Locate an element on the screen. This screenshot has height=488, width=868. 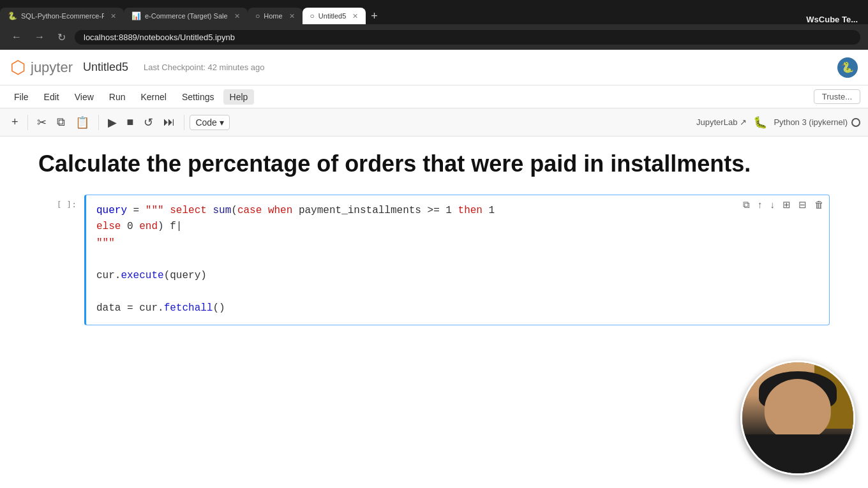
tab-close-1: ✕ is located at coordinates (114, 17).